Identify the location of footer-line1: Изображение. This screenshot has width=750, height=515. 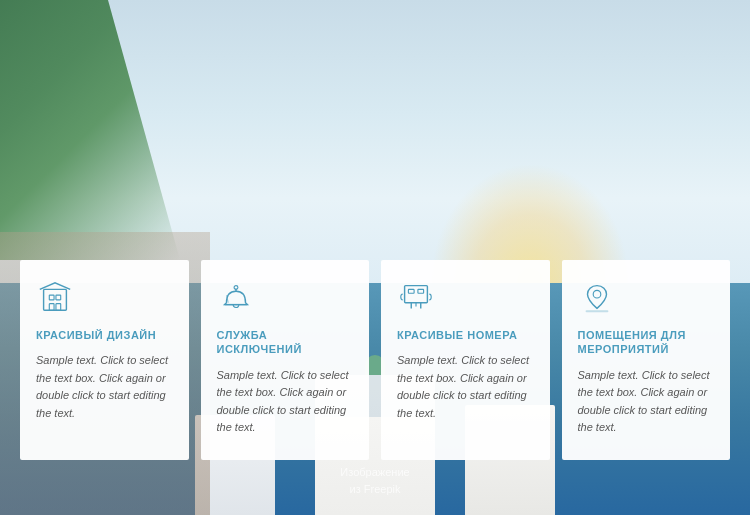
(374, 472).